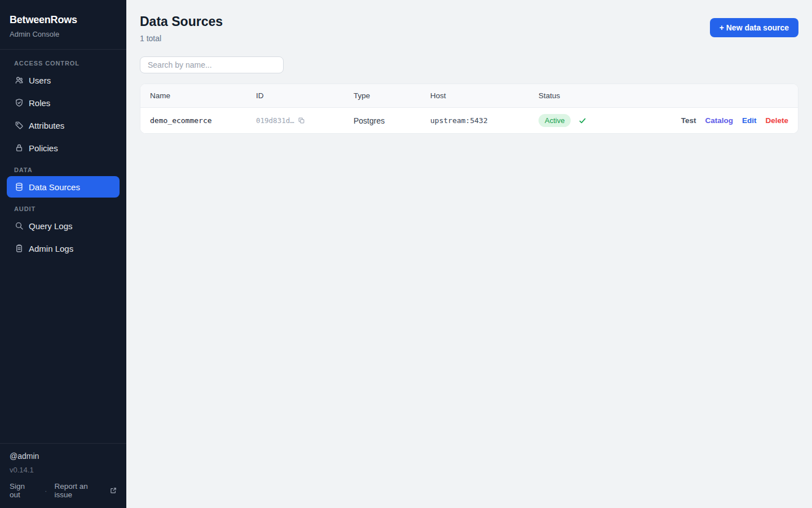 The height and width of the screenshot is (508, 812). Describe the element at coordinates (63, 80) in the screenshot. I see `sidebar-item-users: Users` at that location.